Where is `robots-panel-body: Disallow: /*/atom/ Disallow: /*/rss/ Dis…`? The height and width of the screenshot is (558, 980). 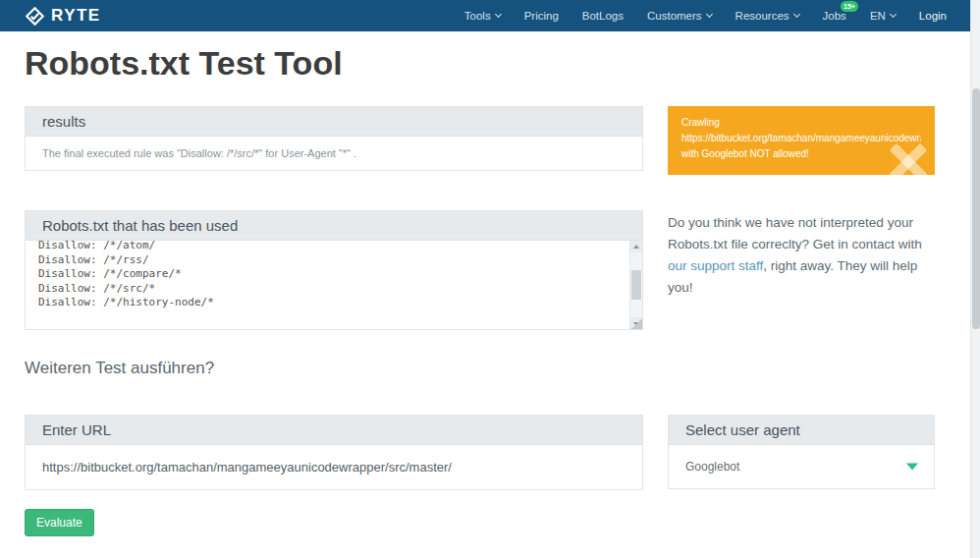
robots-panel-body: Disallow: /*/atom/ Disallow: /*/rss/ Dis… is located at coordinates (334, 285).